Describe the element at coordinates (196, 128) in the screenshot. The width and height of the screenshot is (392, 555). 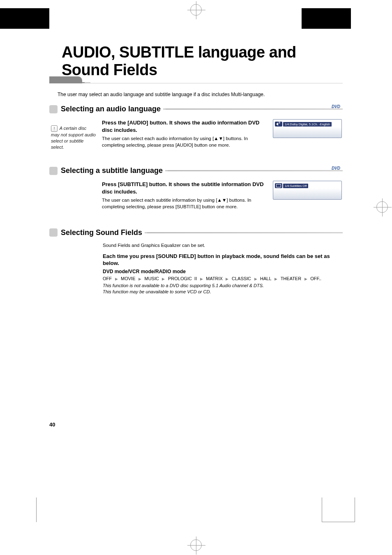
I see `section-audio: Selecting an audio language DVD A certai…` at that location.